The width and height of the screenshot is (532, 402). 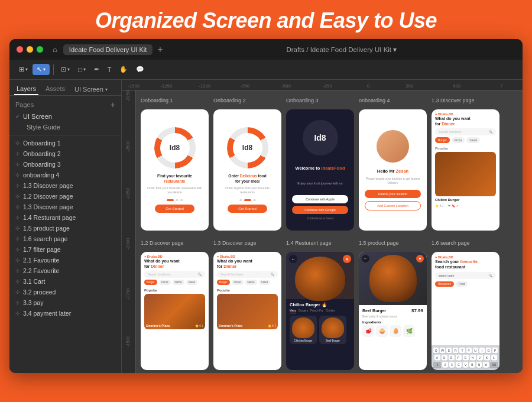 I want to click on ob3-logo: Id8, so click(x=320, y=138).